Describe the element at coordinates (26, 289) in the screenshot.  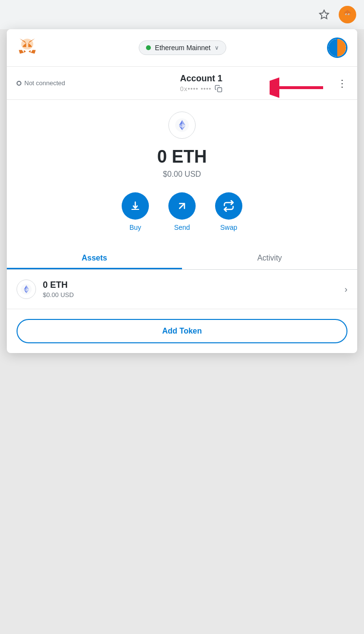
I see `asset-eth-icon` at that location.